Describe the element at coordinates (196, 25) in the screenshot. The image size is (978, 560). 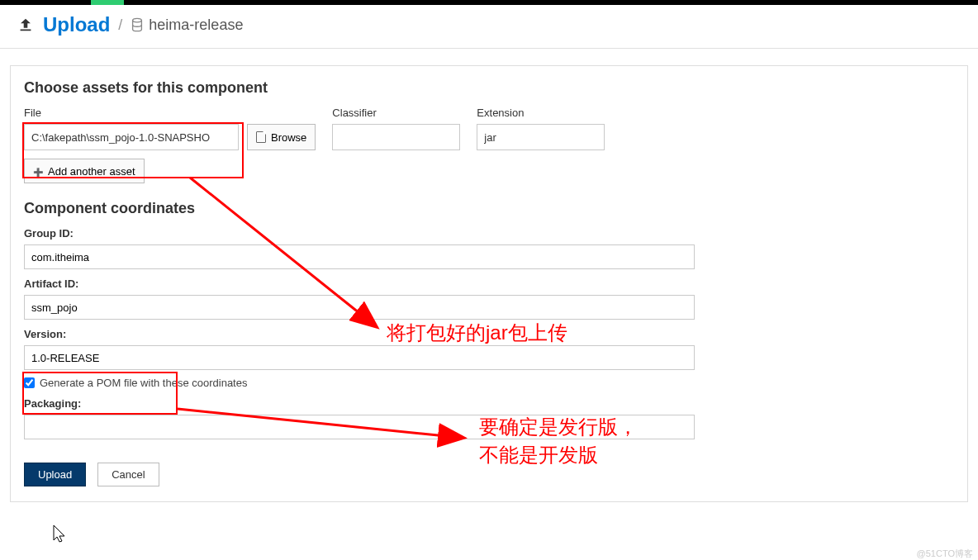
I see `breadcrumb-repository: heima-release` at that location.